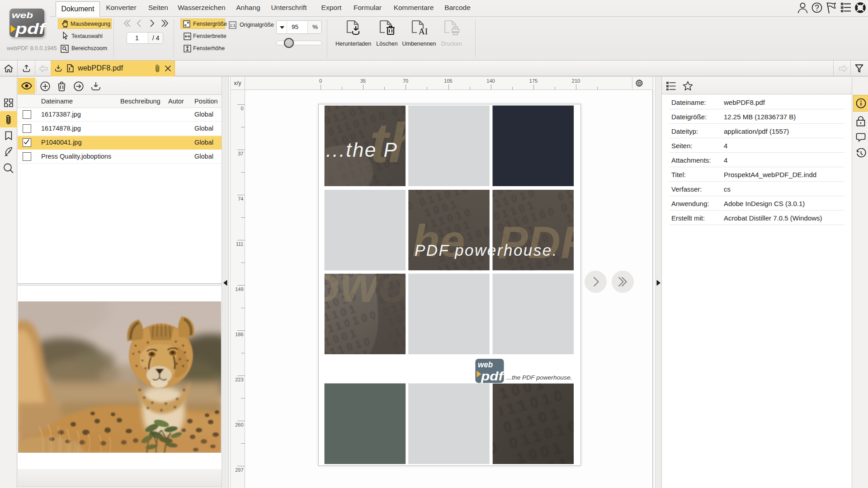 The width and height of the screenshot is (868, 488). What do you see at coordinates (362, 150) in the screenshot?
I see `svg-text: ...the P` at bounding box center [362, 150].